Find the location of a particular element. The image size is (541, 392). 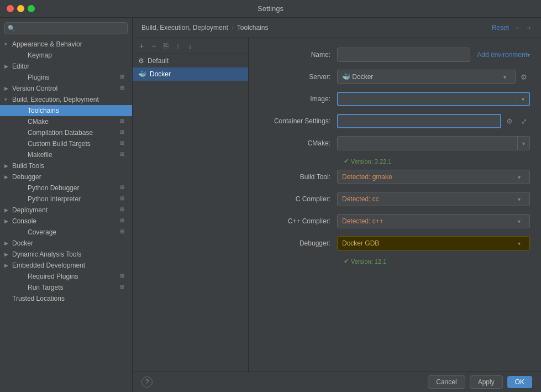

toolchain-item-docker: 🐳 Docker is located at coordinates (190, 74).